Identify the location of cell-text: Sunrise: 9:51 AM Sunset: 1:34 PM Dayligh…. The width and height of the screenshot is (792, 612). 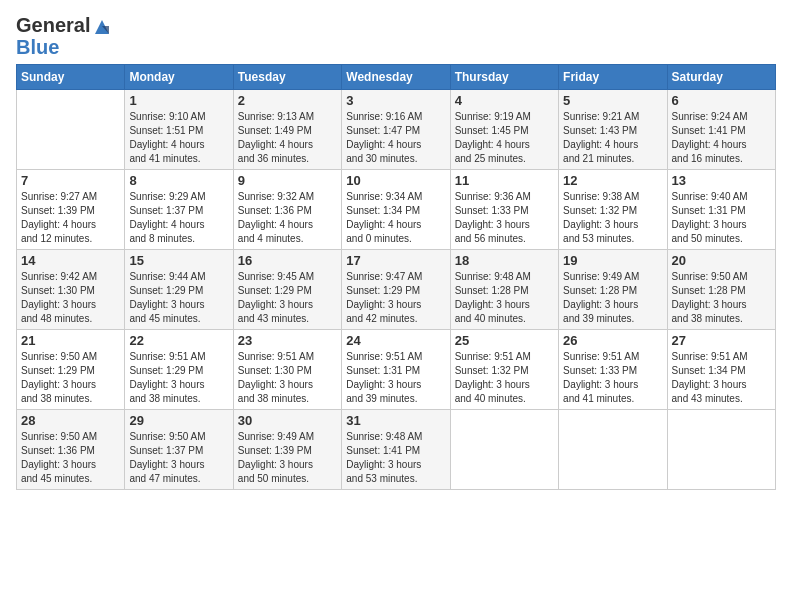
(722, 378).